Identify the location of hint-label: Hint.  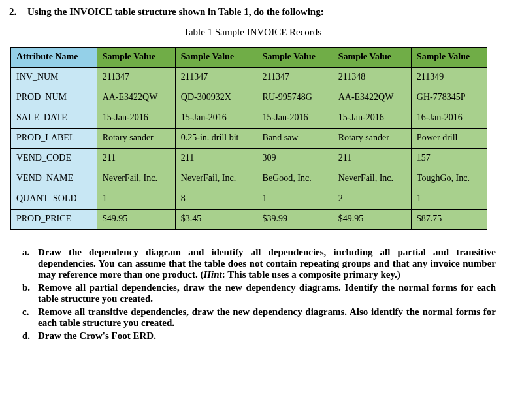
(212, 274).